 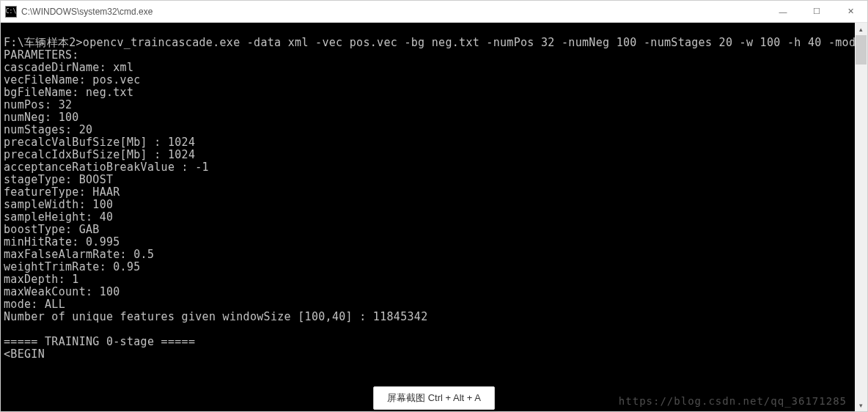 I want to click on terminal-line: <BEGIN, so click(x=24, y=354).